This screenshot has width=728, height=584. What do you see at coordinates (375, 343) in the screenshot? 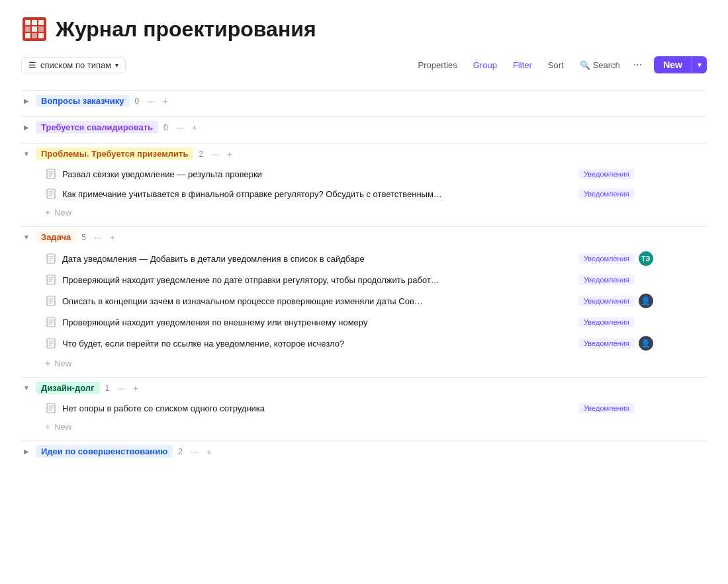
I see `list-item: Что будет, если перейти по ссылке на уве…` at bounding box center [375, 343].